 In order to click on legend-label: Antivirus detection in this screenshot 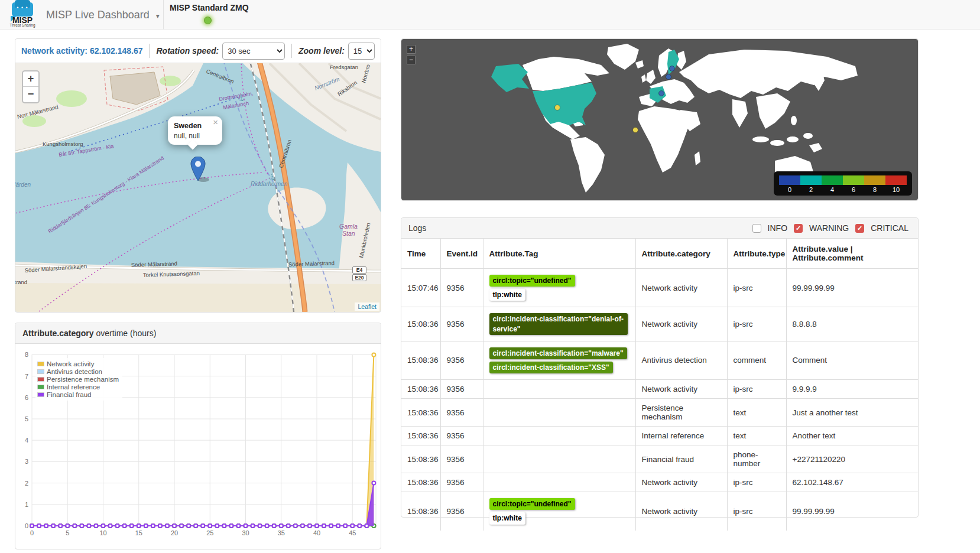, I will do `click(74, 372)`.